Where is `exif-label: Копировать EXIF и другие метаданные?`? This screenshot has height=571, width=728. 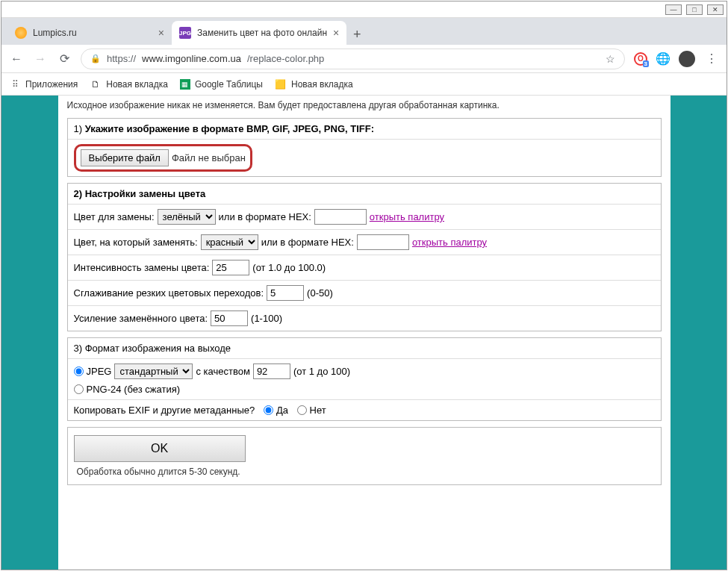
exif-label: Копировать EXIF и другие метаданные? is located at coordinates (164, 411).